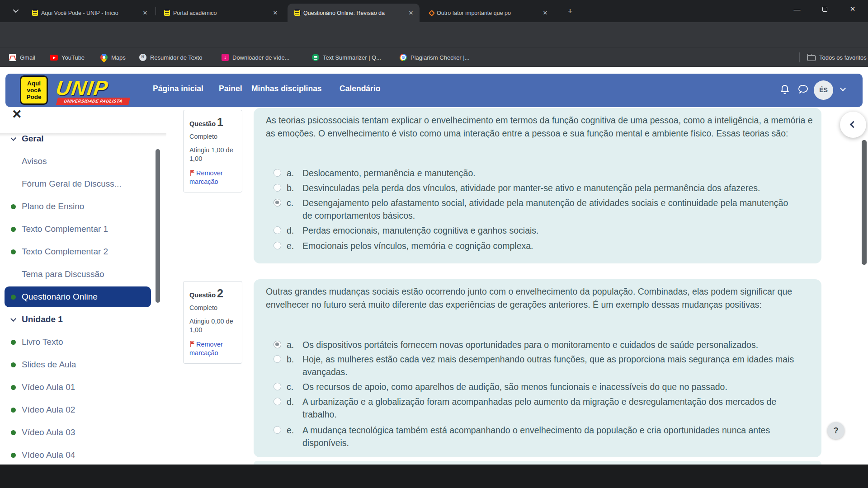 This screenshot has height=488, width=868. I want to click on window-maximize-button, so click(825, 9).